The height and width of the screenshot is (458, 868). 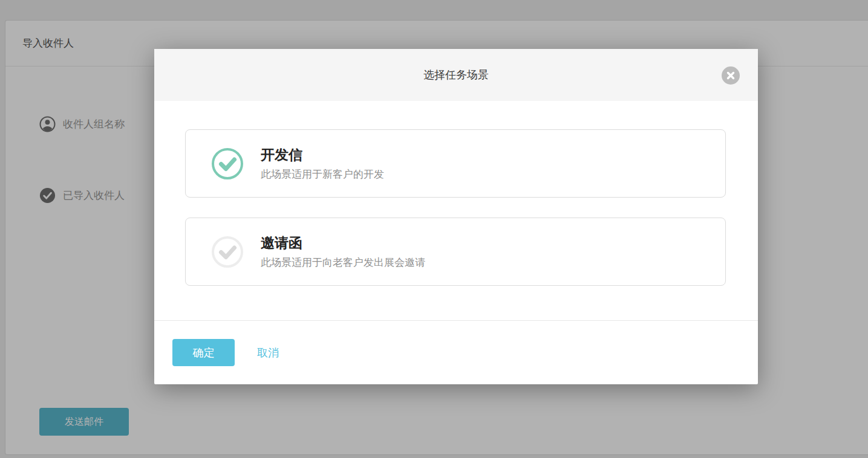 What do you see at coordinates (227, 252) in the screenshot?
I see `unselected-check-icon` at bounding box center [227, 252].